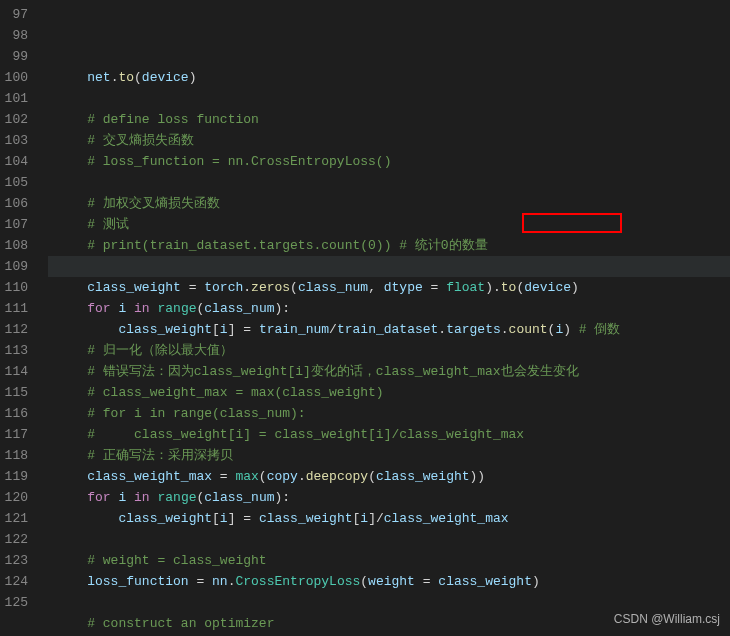  Describe the element at coordinates (389, 372) in the screenshot. I see `code-line: # 错误写法：因为class_weight[i]变化的话，class_weigh…` at that location.